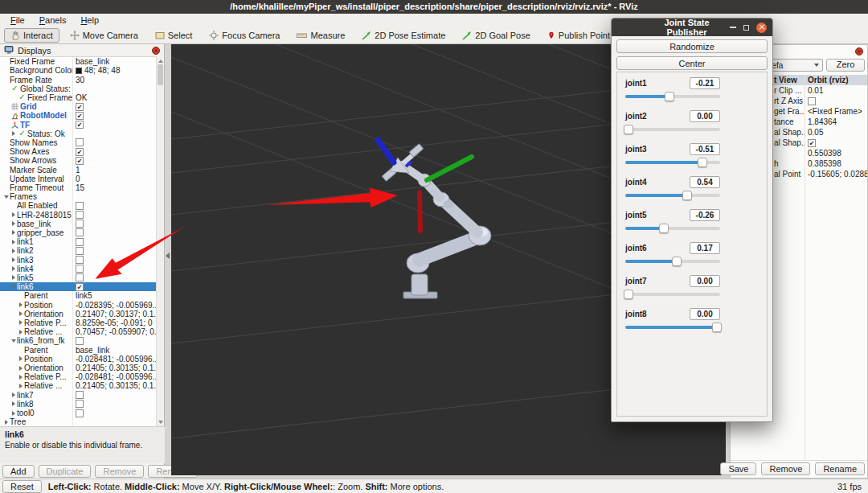 The width and height of the screenshot is (868, 493). What do you see at coordinates (738, 469) in the screenshot?
I see `save-button: Save` at bounding box center [738, 469].